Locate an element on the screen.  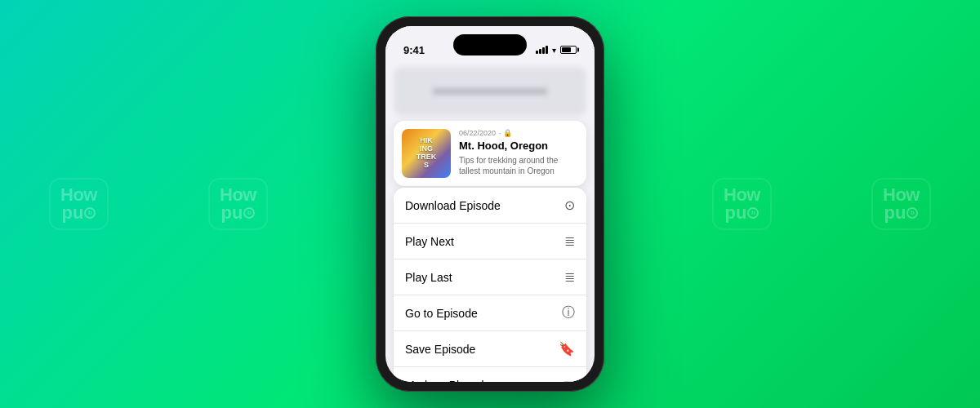
episode-title: Mt. Hood, Oregon is located at coordinates (519, 146).